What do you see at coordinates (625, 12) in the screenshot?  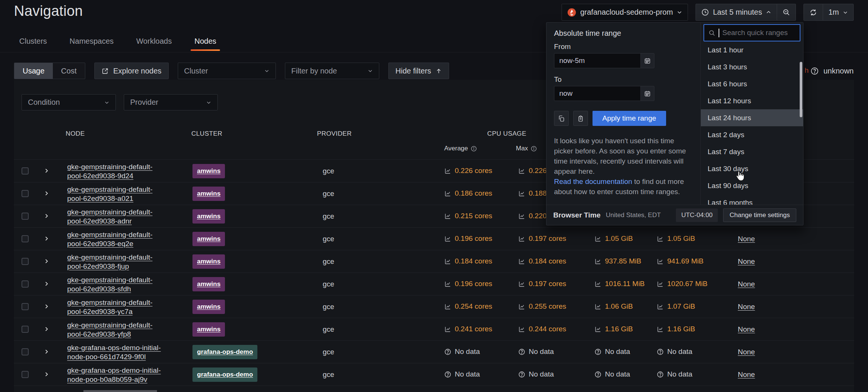 I see `datasource-picker: grafanacloud-sedemo-prom` at bounding box center [625, 12].